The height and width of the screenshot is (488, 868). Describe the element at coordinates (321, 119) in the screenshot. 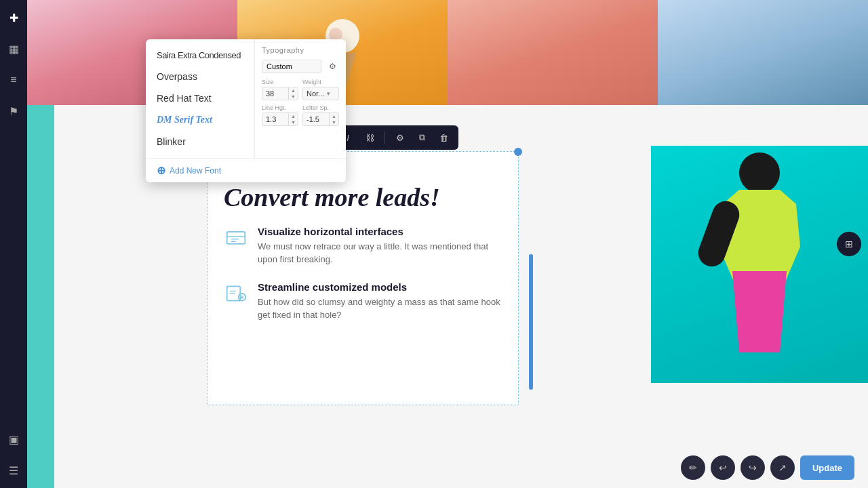

I see `letter-sp-input: -1.5 ▲ ▼` at that location.